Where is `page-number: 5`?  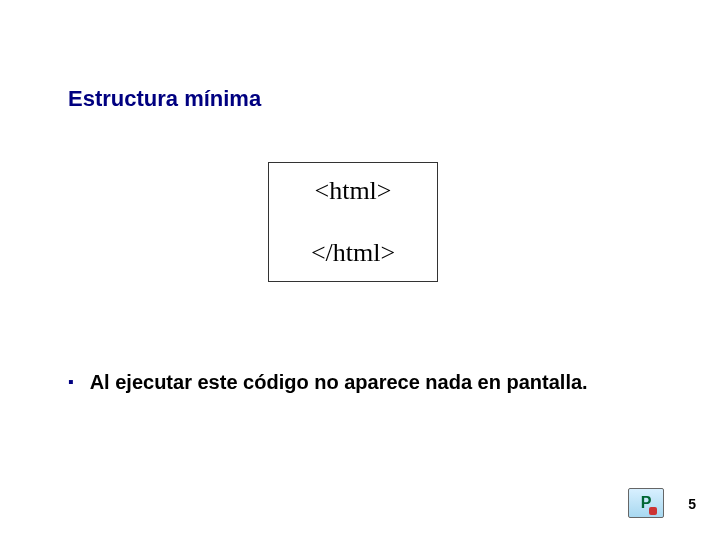
page-number: 5 is located at coordinates (692, 504).